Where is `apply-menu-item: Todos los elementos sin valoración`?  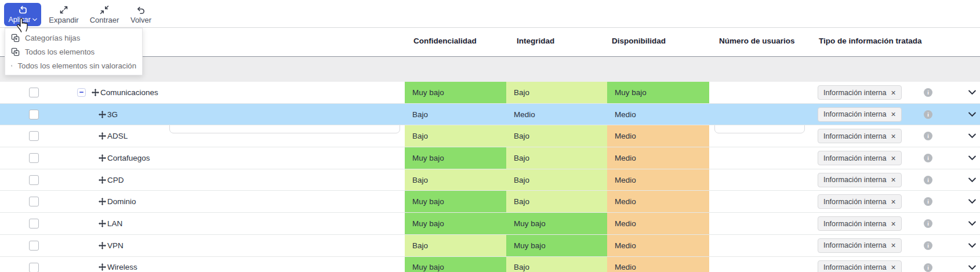
apply-menu-item: Todos los elementos sin valoración is located at coordinates (74, 66).